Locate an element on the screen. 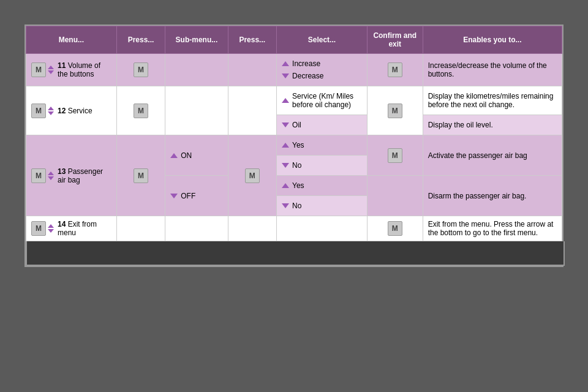  select-oil: Oil is located at coordinates (322, 125).